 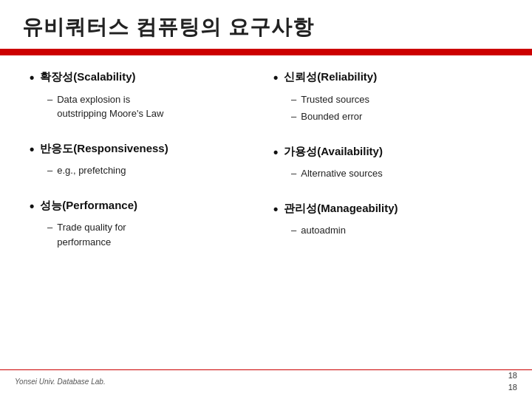 What do you see at coordinates (144, 160) in the screenshot?
I see `section-responsiveness: • 반응도(Responsiveness) – e.g., prefetchin…` at bounding box center [144, 160].